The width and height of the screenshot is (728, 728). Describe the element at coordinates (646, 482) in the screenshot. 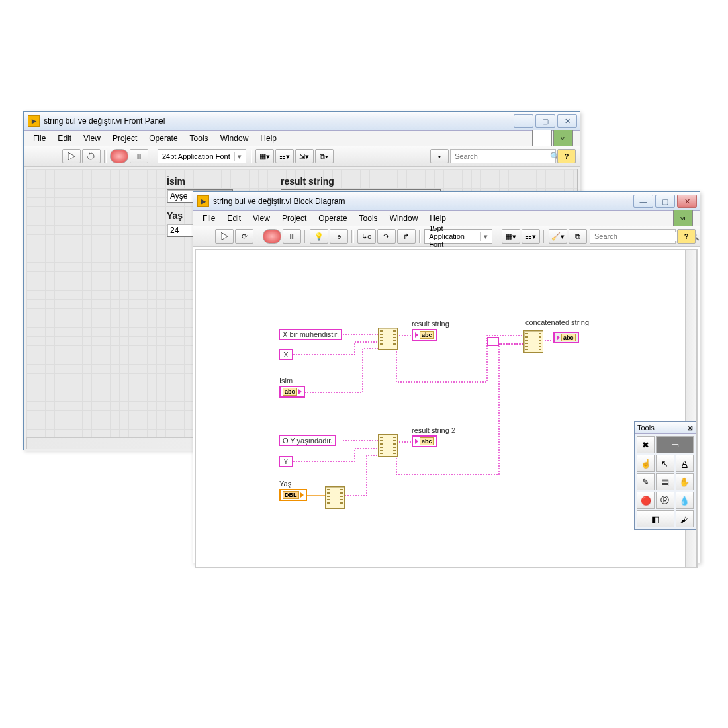

I see `tool-wiring: ✎` at that location.